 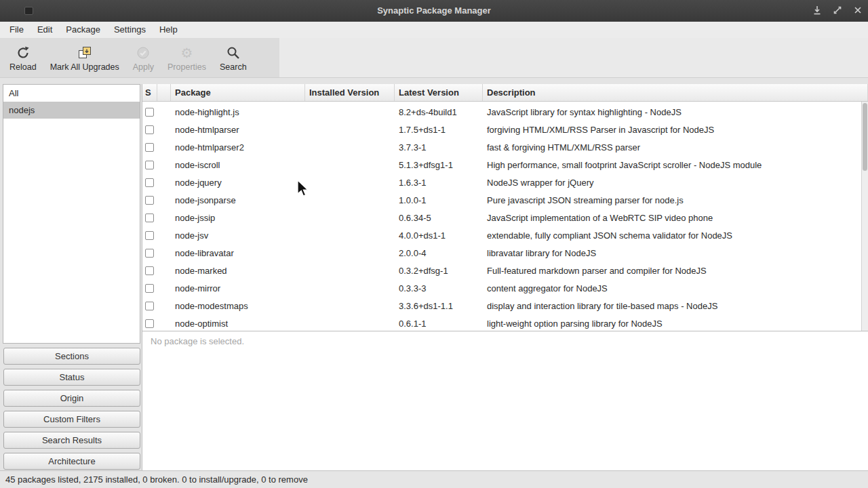 What do you see at coordinates (233, 58) in the screenshot?
I see `toolbar-button-search: Search` at bounding box center [233, 58].